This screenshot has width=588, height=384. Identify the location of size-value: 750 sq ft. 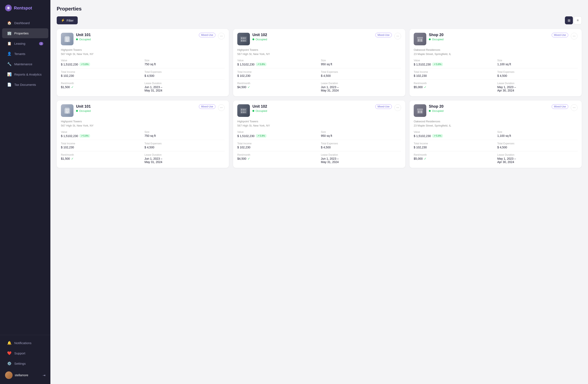
(185, 136).